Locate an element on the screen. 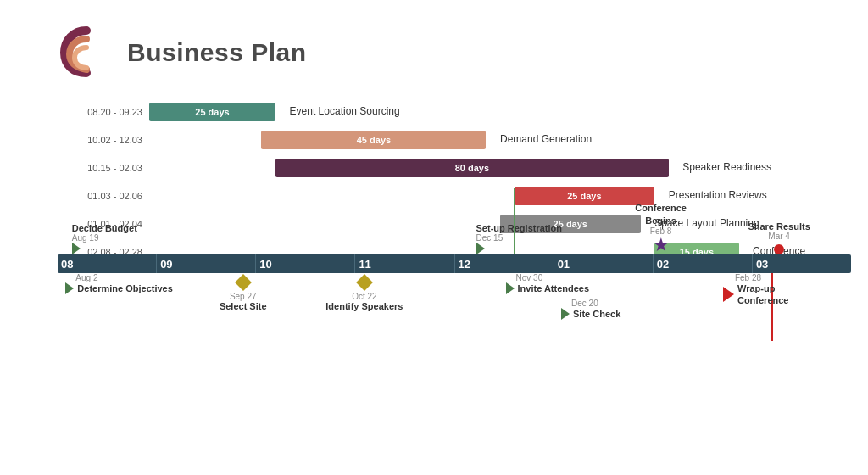  determine-objectives-label: Determine Objectives is located at coordinates (125, 288).